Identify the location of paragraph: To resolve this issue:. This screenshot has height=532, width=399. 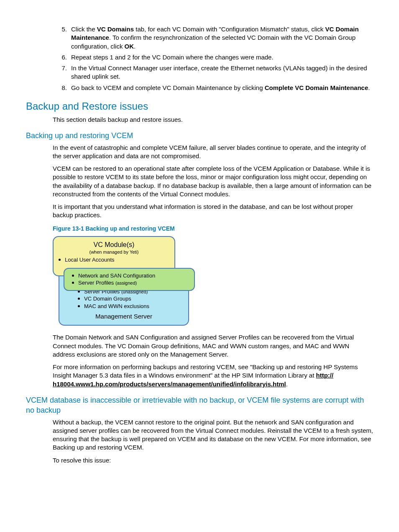
(213, 460).